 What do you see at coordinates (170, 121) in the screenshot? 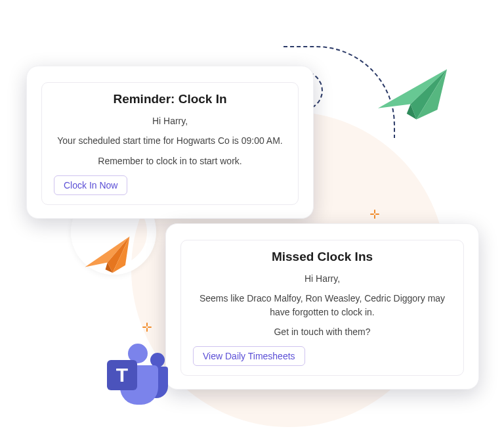
I see `reminder-greeting: Hi Harry,` at bounding box center [170, 121].